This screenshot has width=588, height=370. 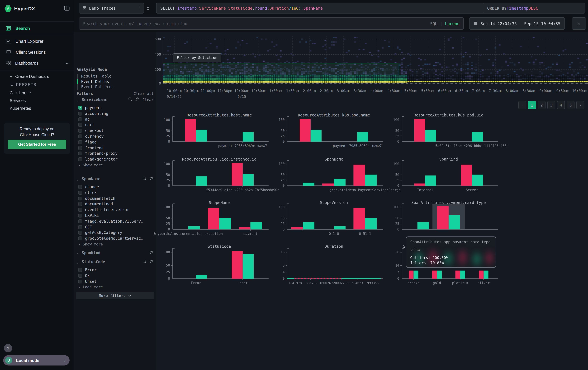 What do you see at coordinates (551, 105) in the screenshot?
I see `page-3-button: 3` at bounding box center [551, 105].